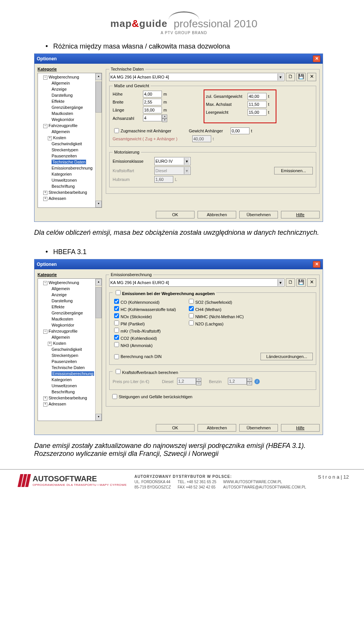 Image resolution: width=364 pixels, height=622 pixels. What do you see at coordinates (257, 104) in the screenshot?
I see `max-axle-input` at bounding box center [257, 104].